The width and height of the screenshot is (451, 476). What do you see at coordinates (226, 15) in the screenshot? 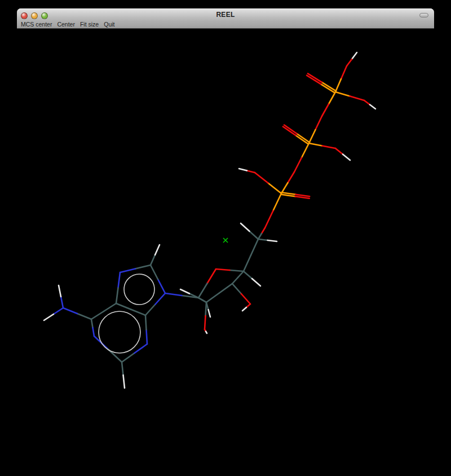
I see `title-bar: REEL` at bounding box center [226, 15].